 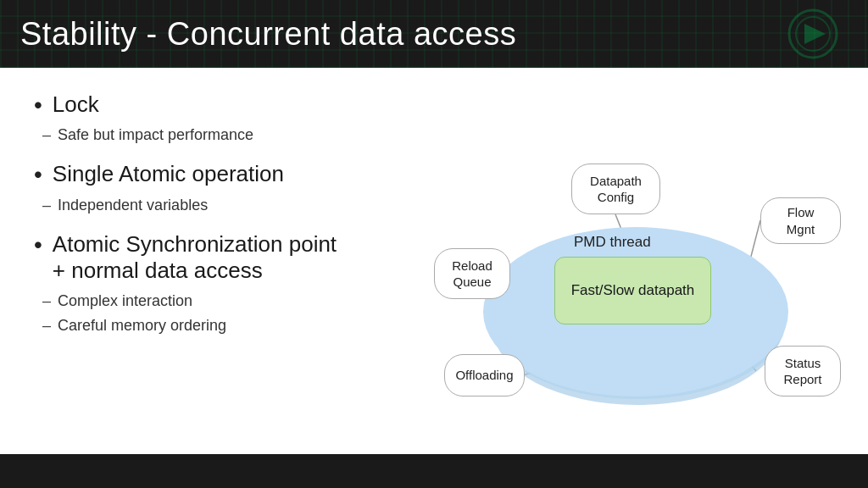 What do you see at coordinates (142, 325) in the screenshot?
I see `sub-sync-1: Careful memory ordering` at bounding box center [142, 325].